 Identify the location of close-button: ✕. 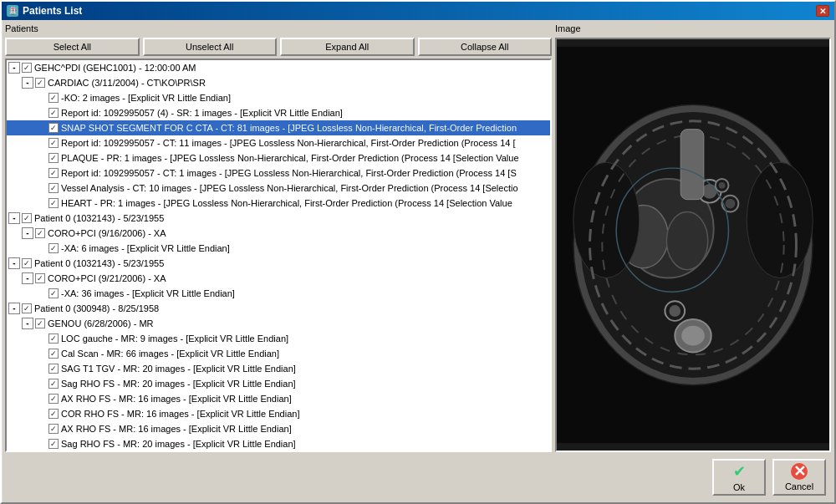
(823, 11).